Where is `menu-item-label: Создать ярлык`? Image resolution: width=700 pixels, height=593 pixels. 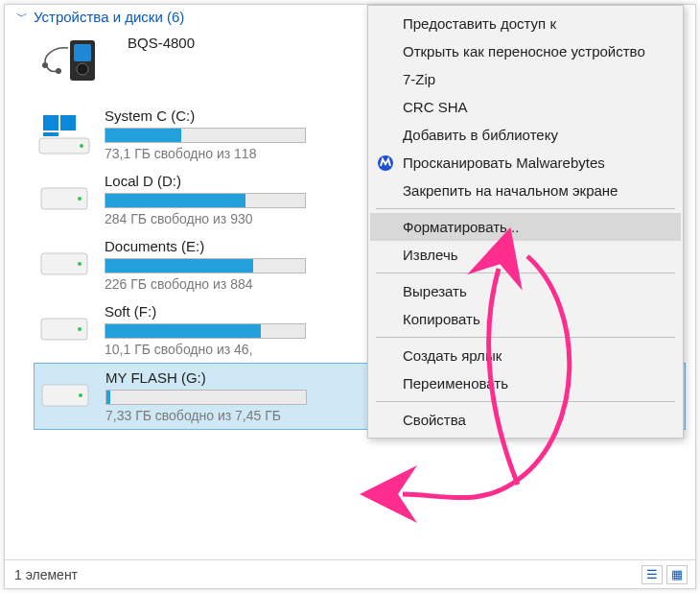 menu-item-label: Создать ярлык is located at coordinates (453, 355).